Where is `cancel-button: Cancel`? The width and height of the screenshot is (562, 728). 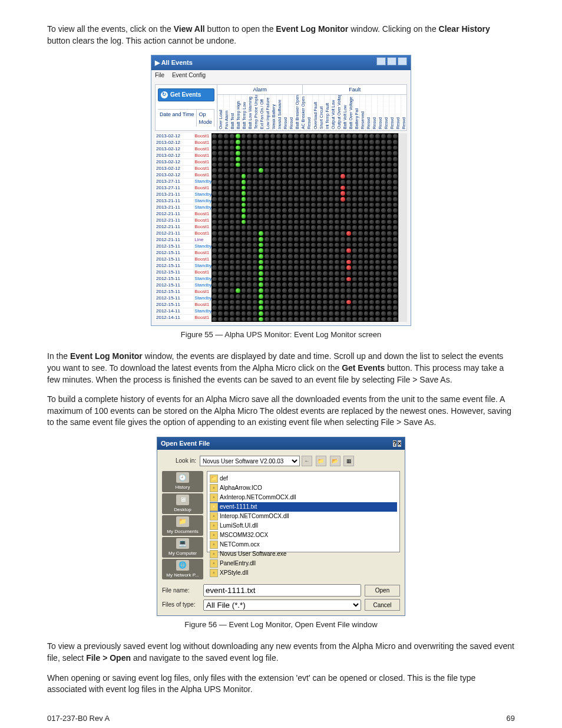
cancel-button: Cancel is located at coordinates (382, 605).